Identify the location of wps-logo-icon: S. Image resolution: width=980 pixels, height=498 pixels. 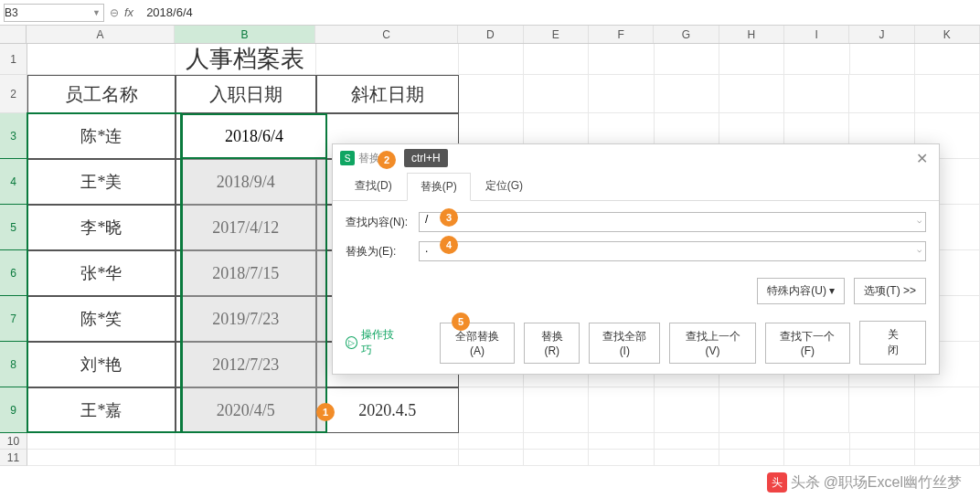
(347, 158).